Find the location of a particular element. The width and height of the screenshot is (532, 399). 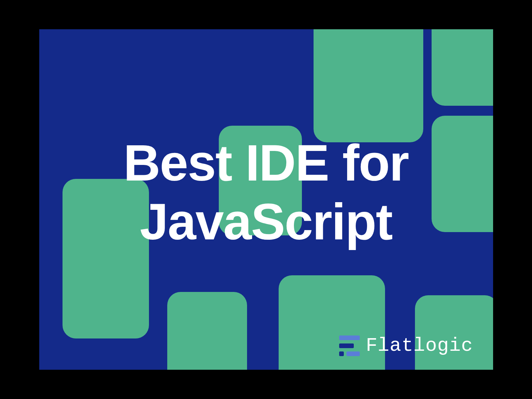

headline-line-1: Best IDE for is located at coordinates (266, 163).